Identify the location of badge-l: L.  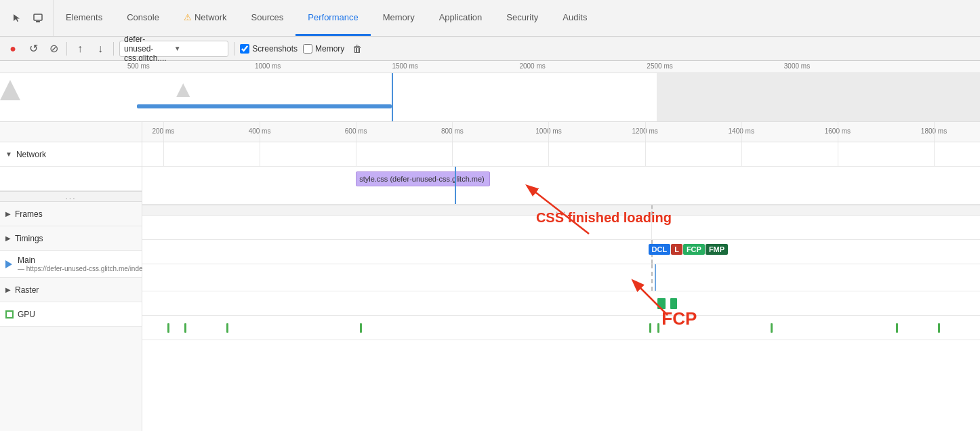
(676, 249).